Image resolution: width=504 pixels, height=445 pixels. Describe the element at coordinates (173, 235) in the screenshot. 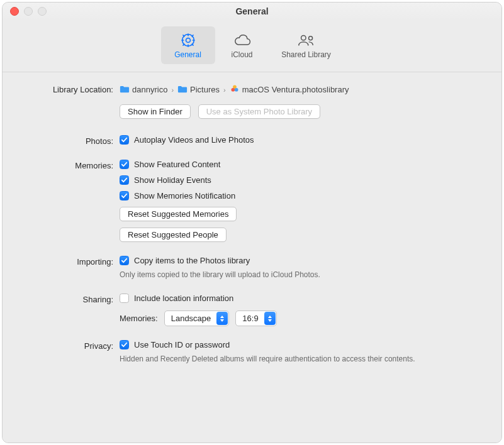

I see `reset-suggested-people-button: Reset Suggested People` at that location.